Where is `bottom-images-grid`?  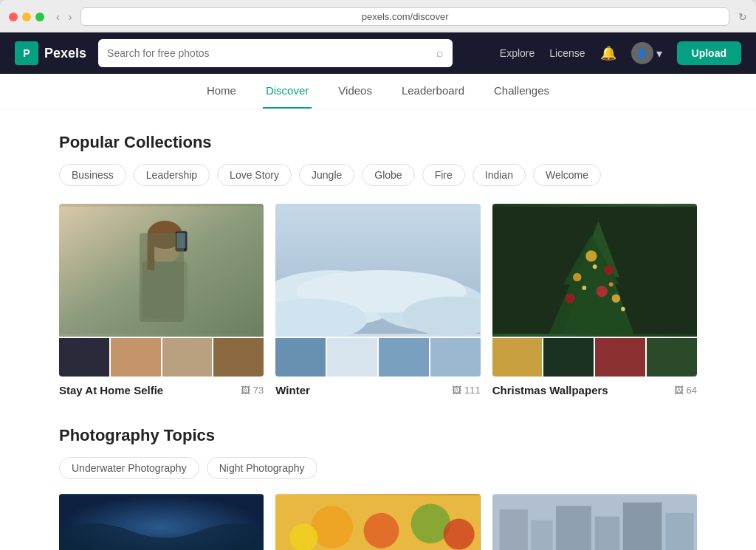 bottom-images-grid is located at coordinates (378, 522).